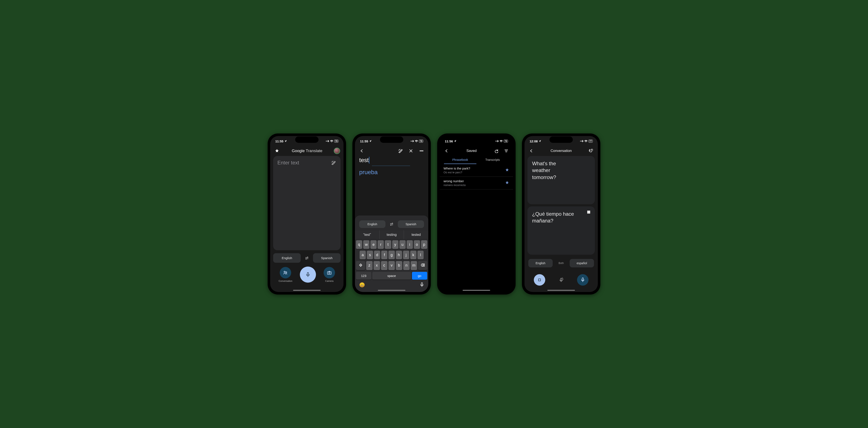  Describe the element at coordinates (422, 285) in the screenshot. I see `dictation-button` at that location.